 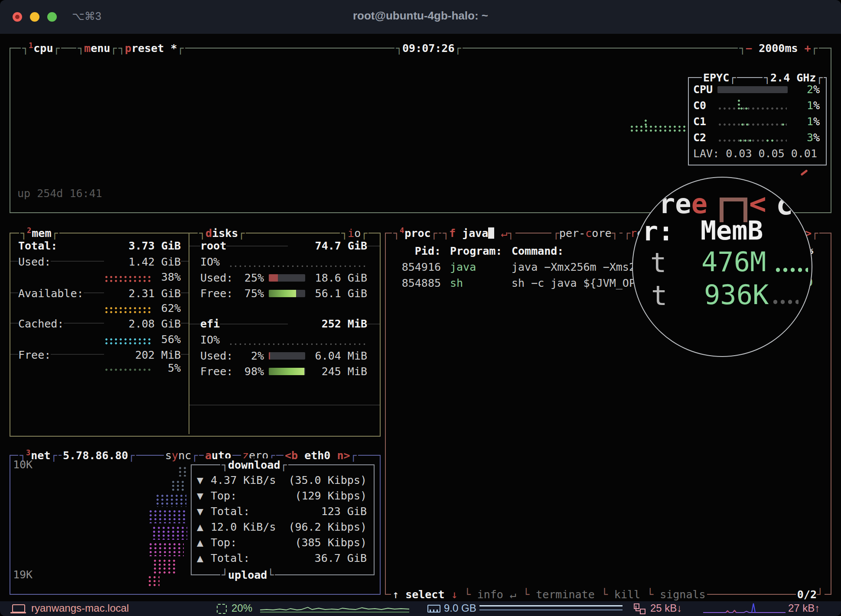 What do you see at coordinates (222, 233) in the screenshot?
I see `disks-title: ┐disks┌` at bounding box center [222, 233].